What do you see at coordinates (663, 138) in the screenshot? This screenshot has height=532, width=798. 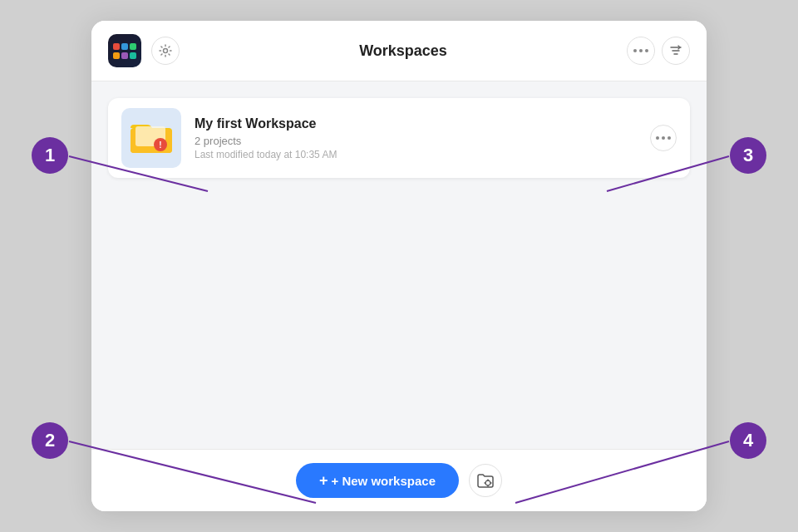 I see `workspace-more-button` at bounding box center [663, 138].